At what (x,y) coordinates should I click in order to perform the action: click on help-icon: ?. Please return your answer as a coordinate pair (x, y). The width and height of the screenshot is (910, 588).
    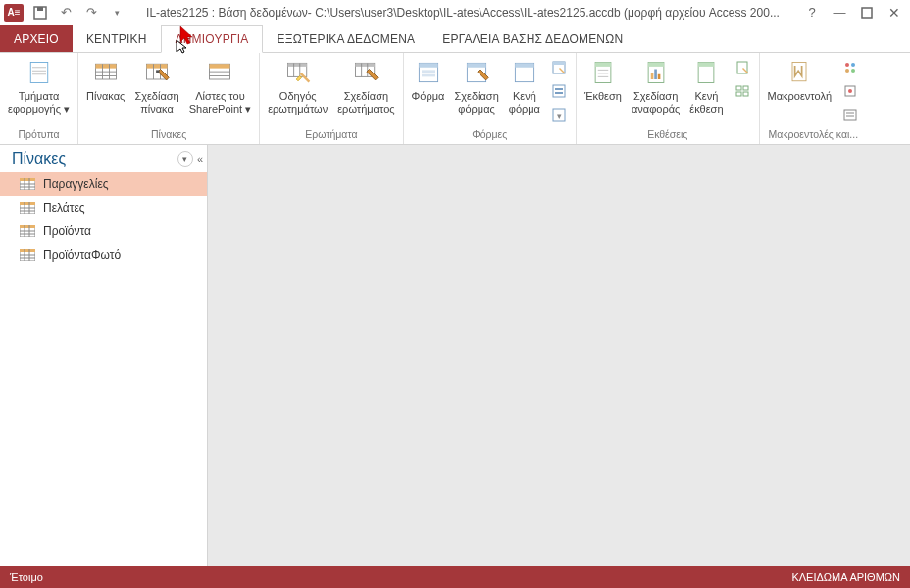
    Looking at the image, I should click on (812, 13).